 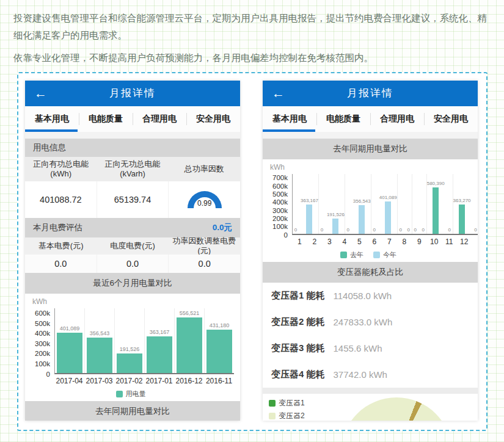 I want to click on column-header: 电度电费(元), so click(x=132, y=246).